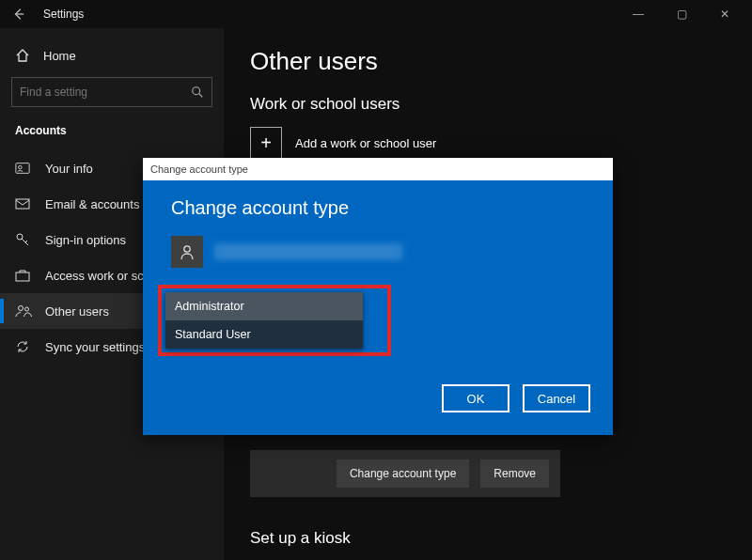 The height and width of the screenshot is (560, 752). I want to click on add-work-school-label: Add a work or school user, so click(366, 143).